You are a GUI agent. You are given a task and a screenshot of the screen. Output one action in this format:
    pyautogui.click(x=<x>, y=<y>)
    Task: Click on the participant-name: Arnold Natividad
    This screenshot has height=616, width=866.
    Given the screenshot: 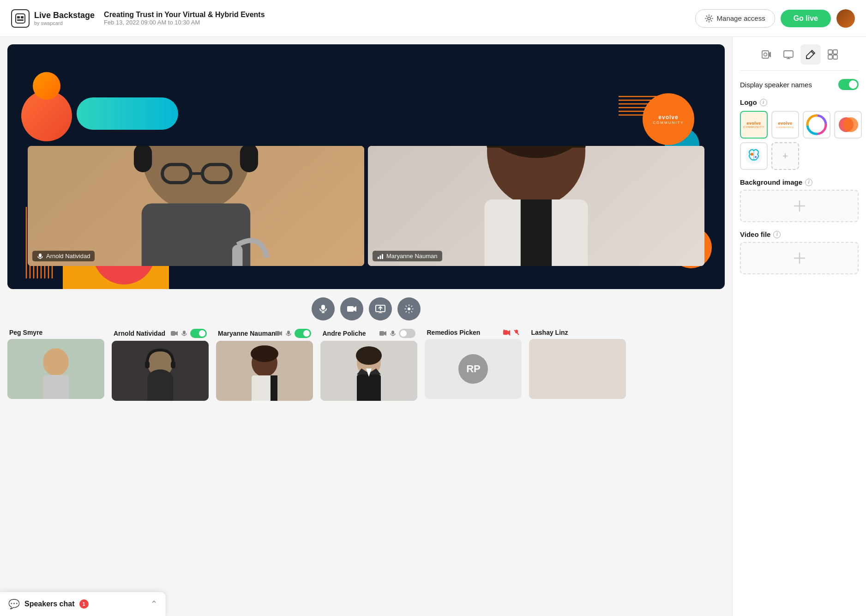 What is the action you would take?
    pyautogui.click(x=139, y=333)
    